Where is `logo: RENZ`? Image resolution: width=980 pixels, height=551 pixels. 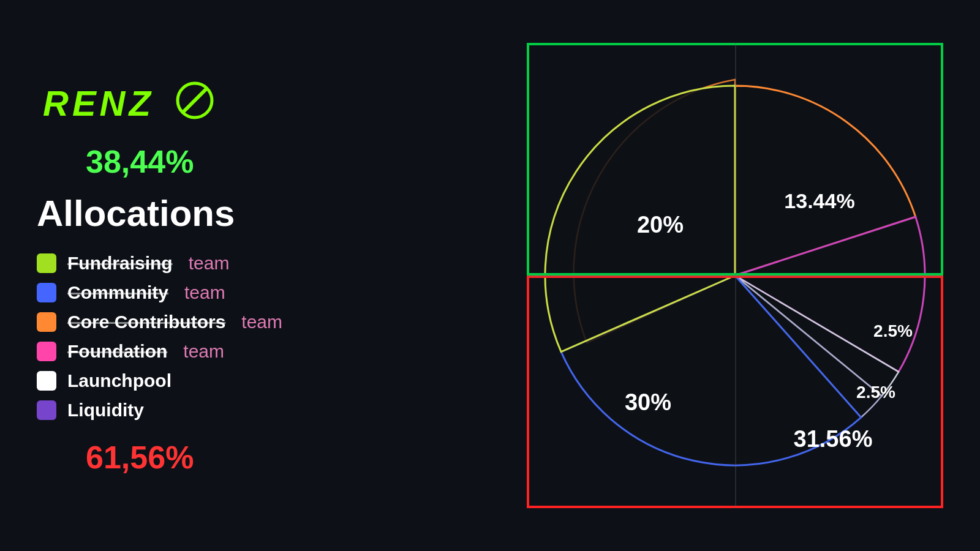
logo: RENZ is located at coordinates (227, 100).